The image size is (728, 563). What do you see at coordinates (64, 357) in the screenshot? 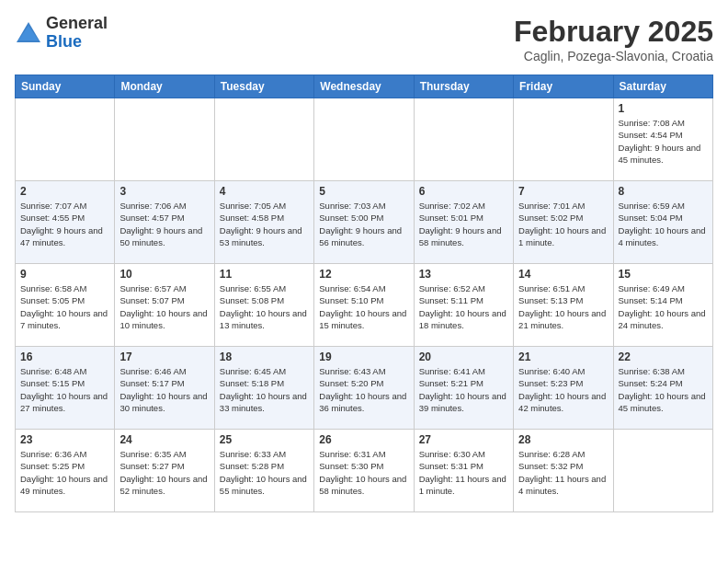
I see `day-number: 16` at bounding box center [64, 357].